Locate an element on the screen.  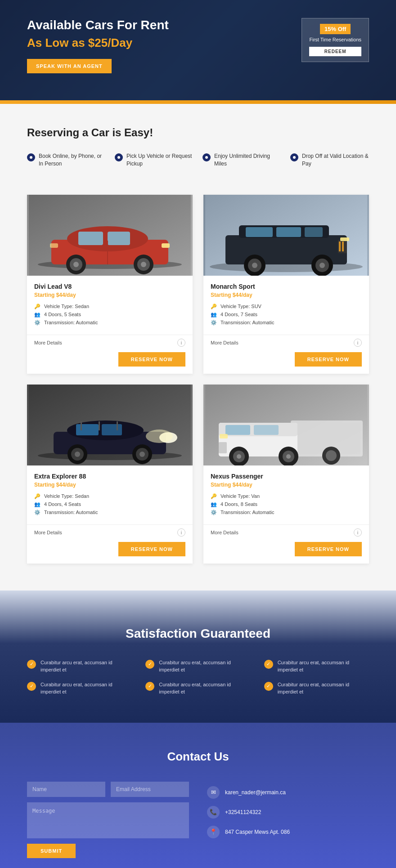
car-card-2: Monarch Sport Starting $44/day 🔑 Vehicle… is located at coordinates (286, 284).